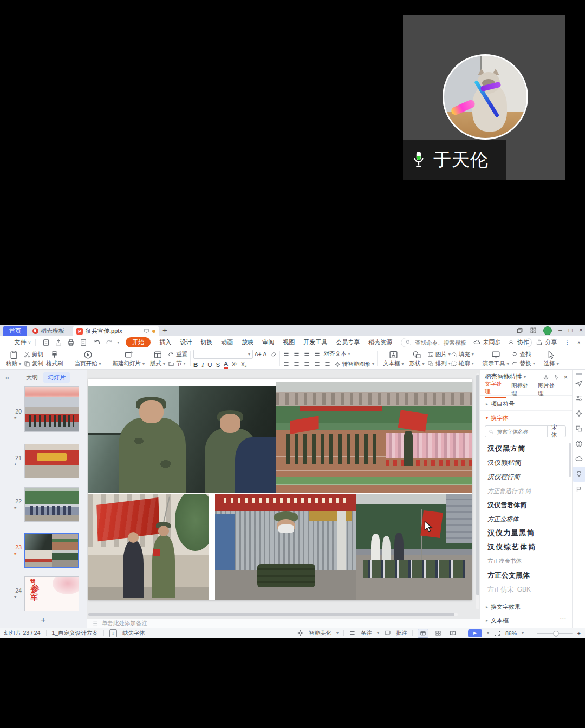 This screenshot has height=728, width=585. I want to click on font-color-button: A, so click(226, 365).